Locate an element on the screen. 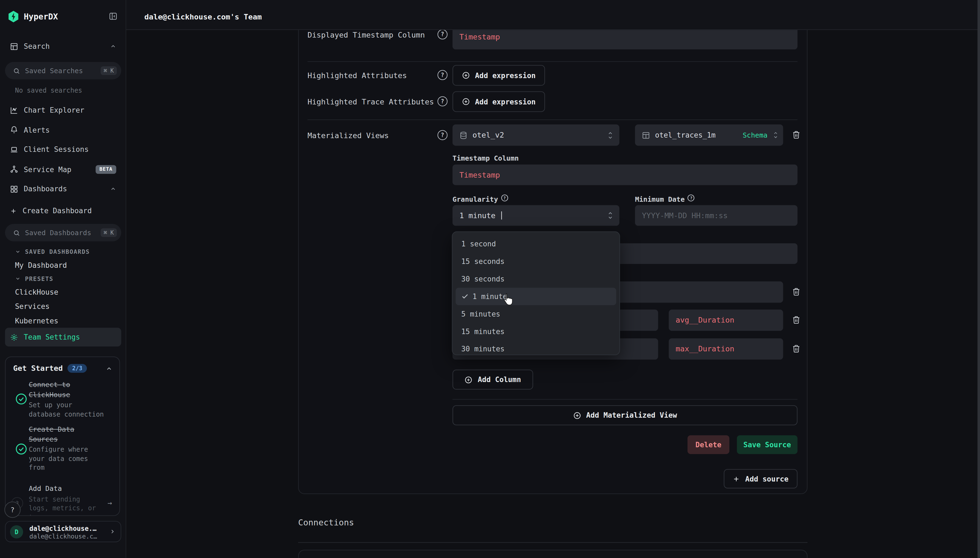 This screenshot has width=980, height=558. sidebar-item-my-dashboard: My Dashboard is located at coordinates (41, 265).